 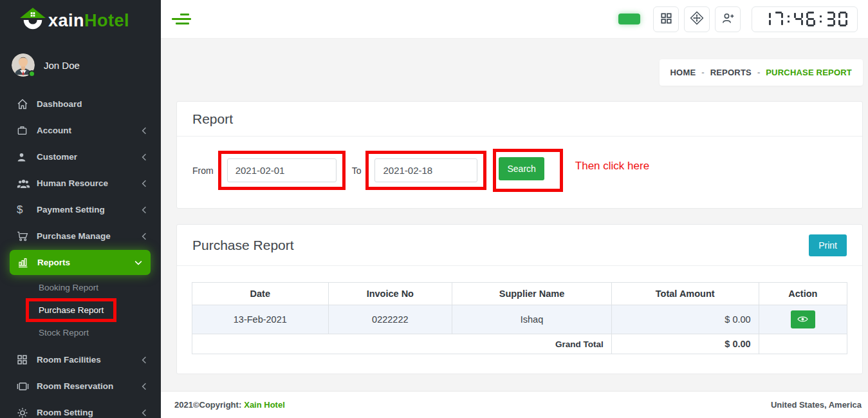 I want to click on breadcrumb-item-reports: REPORTS, so click(x=731, y=72).